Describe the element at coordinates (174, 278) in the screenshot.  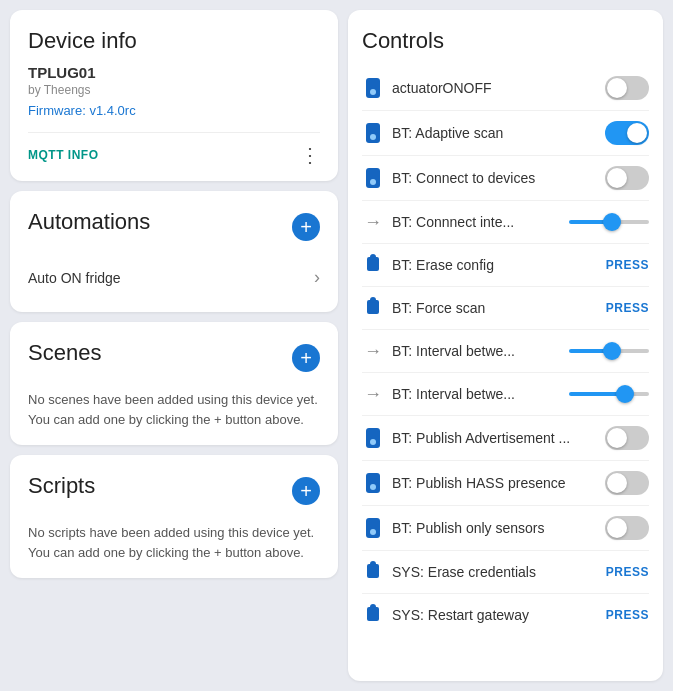
I see `automation-list-item: Auto ON fridge ›` at that location.